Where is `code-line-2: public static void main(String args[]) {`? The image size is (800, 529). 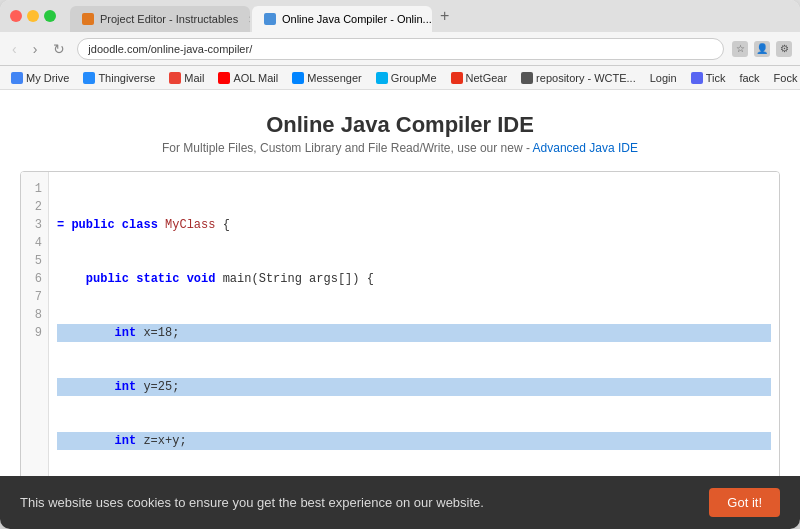
code-line-2: public static void main(String args[]) { is located at coordinates (414, 279).